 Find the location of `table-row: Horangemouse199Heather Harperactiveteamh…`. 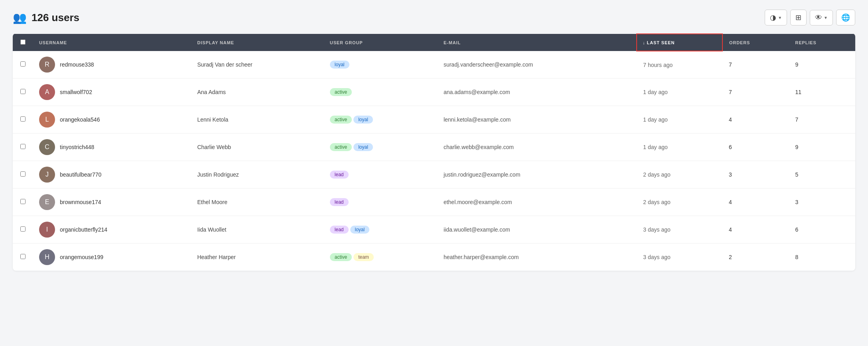

table-row: Horangemouse199Heather Harperactiveteamh… is located at coordinates (434, 258).